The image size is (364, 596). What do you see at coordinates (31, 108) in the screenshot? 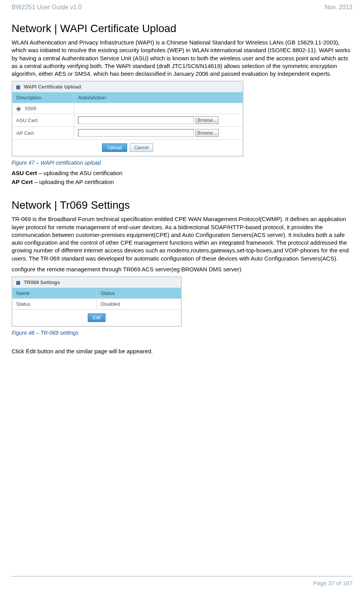
I see `x509-label: X509` at bounding box center [31, 108].